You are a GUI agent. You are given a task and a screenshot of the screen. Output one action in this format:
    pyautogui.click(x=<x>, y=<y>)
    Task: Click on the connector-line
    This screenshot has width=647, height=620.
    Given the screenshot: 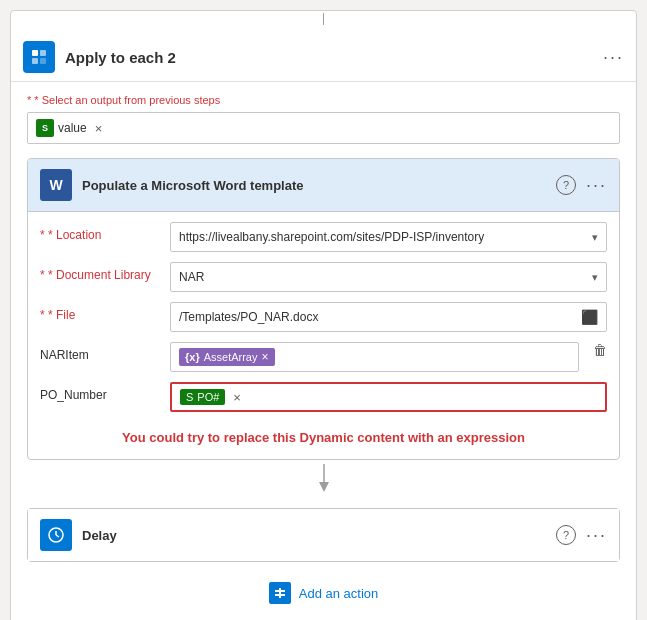 What is the action you would take?
    pyautogui.click(x=324, y=479)
    